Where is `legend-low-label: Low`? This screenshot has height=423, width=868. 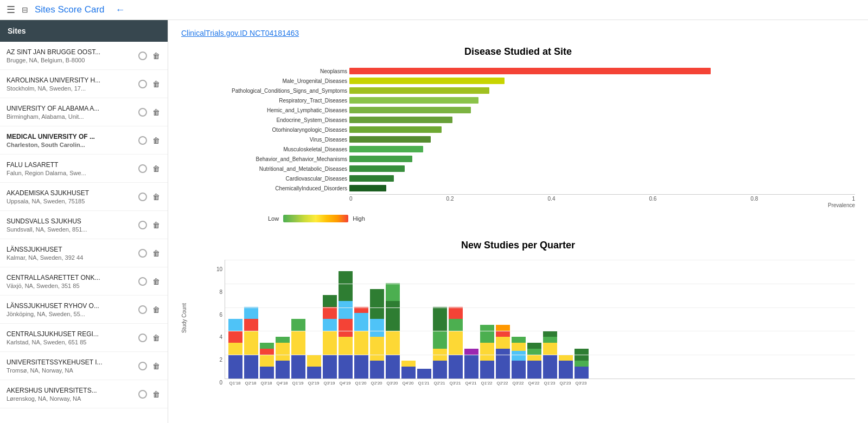 legend-low-label: Low is located at coordinates (273, 219).